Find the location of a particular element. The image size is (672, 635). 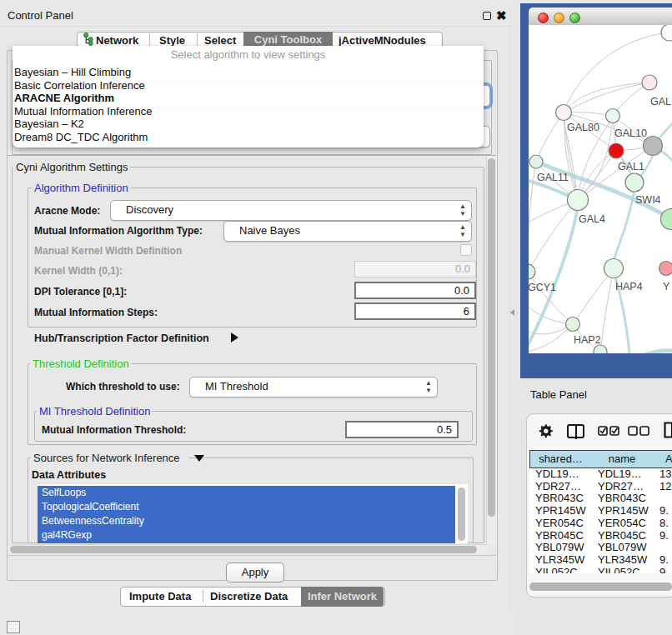

svg-text: GAL4 is located at coordinates (592, 219).